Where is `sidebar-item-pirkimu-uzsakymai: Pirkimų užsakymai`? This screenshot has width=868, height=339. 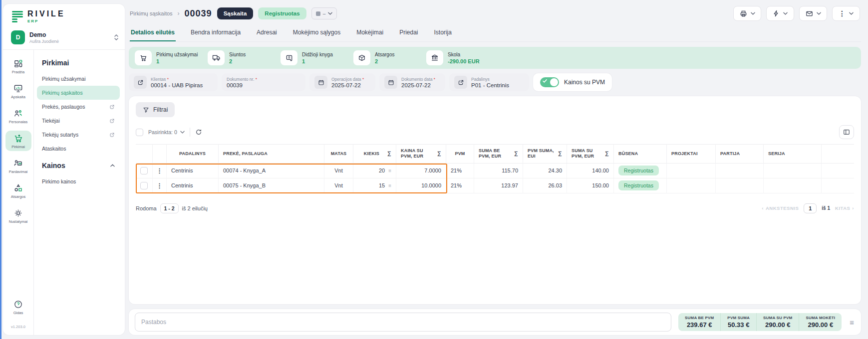
sidebar-item-pirkimu-uzsakymai: Pirkimų užsakymai is located at coordinates (78, 79).